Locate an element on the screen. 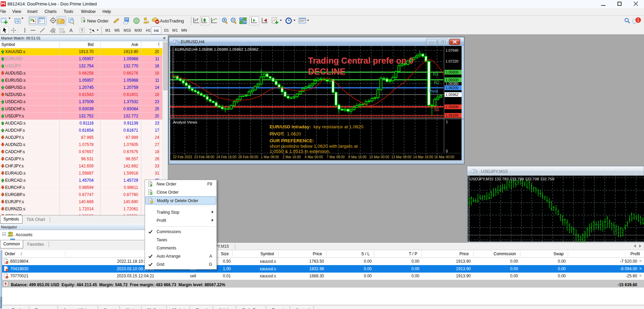  svg-text:EUR/USD Intraday: key resista: EUR/USD Intraday: key resistance at 1.06… is located at coordinates (317, 127).